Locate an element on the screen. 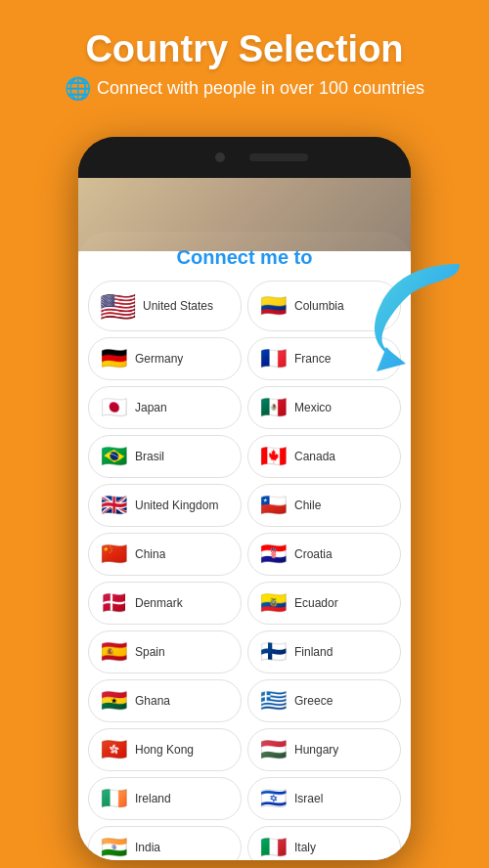 The height and width of the screenshot is (868, 489). country-flag: 🇨🇳 is located at coordinates (113, 554).